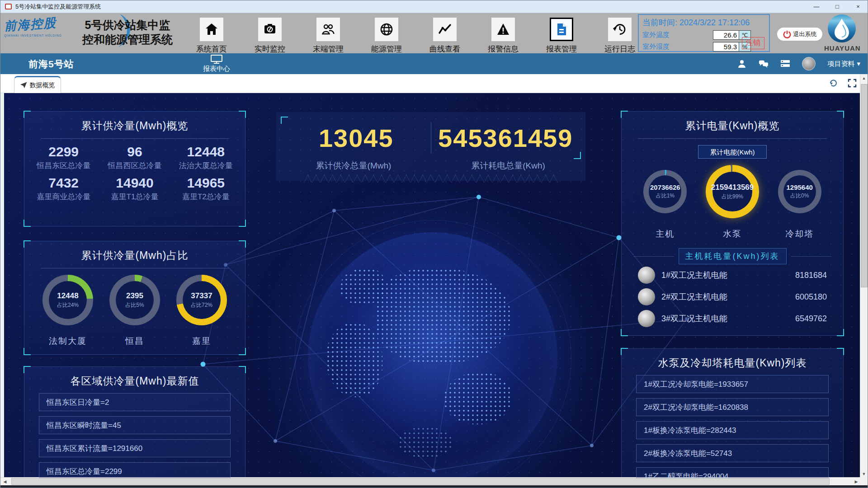 This screenshot has height=488, width=868. Describe the element at coordinates (135, 378) in the screenshot. I see `panel-title: 各区域供冷量(Mwh)最新值` at that location.